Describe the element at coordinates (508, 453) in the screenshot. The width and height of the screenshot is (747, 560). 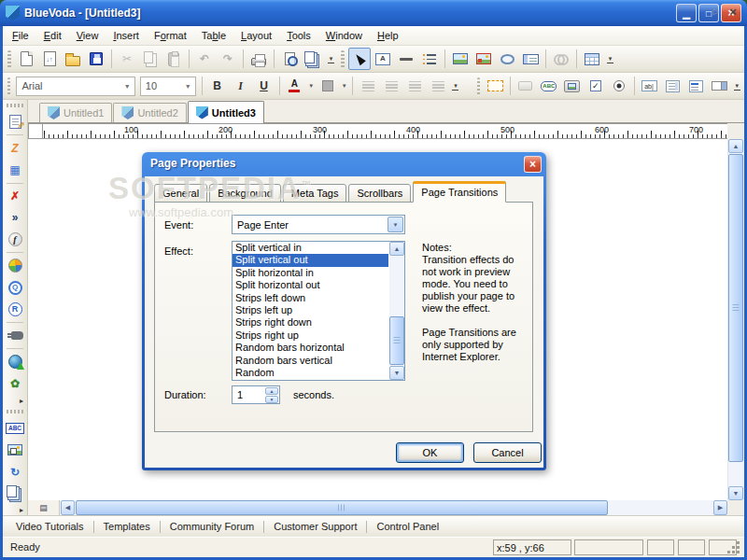
I see `cancel-button: Cancel` at that location.